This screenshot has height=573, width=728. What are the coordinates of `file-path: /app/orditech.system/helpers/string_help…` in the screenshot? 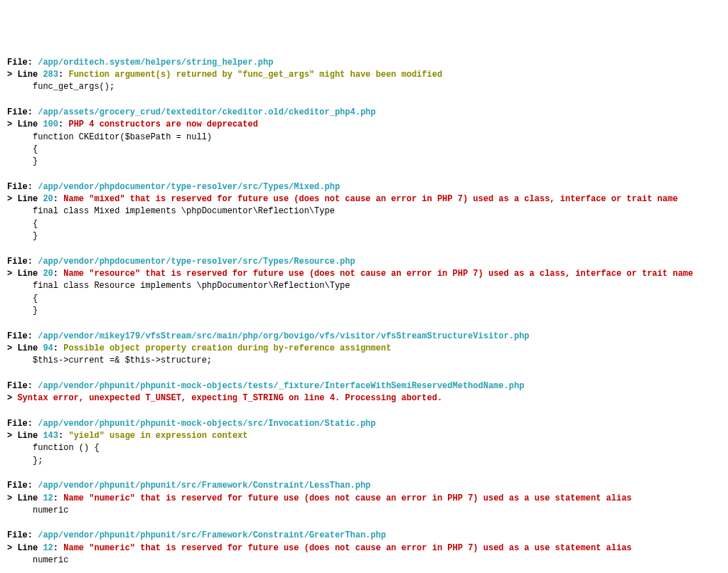 It's located at (155, 63).